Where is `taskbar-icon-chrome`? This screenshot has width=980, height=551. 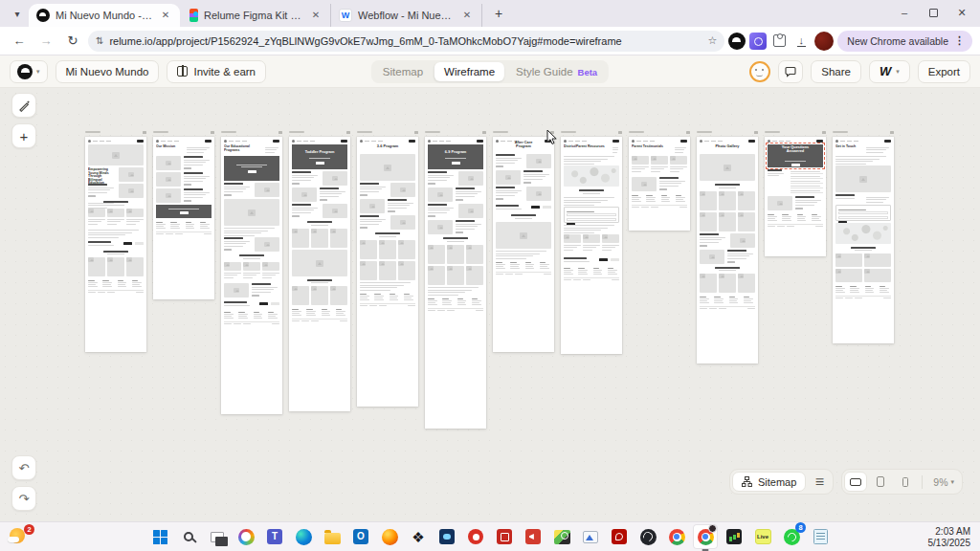 taskbar-icon-chrome is located at coordinates (677, 537).